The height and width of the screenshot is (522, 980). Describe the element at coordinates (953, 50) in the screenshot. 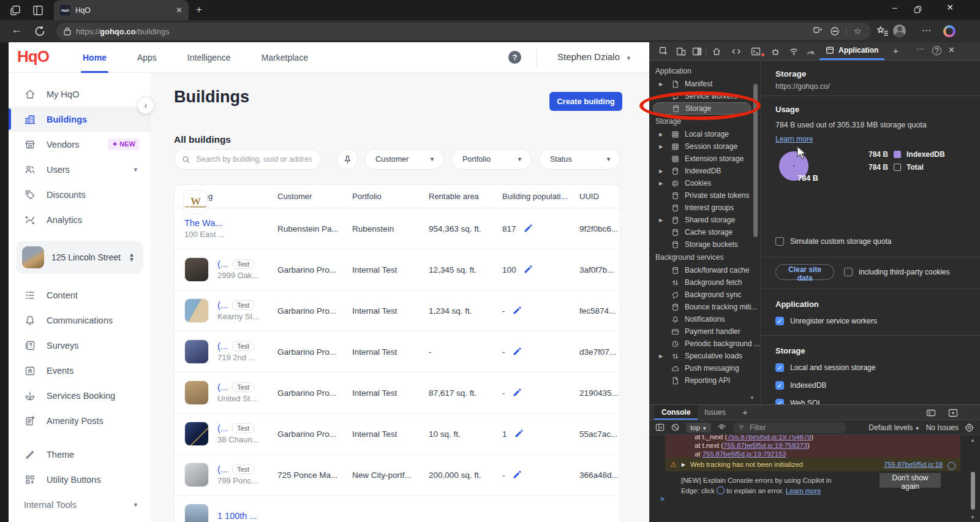

I see `devtools-close-icon: ✕` at that location.